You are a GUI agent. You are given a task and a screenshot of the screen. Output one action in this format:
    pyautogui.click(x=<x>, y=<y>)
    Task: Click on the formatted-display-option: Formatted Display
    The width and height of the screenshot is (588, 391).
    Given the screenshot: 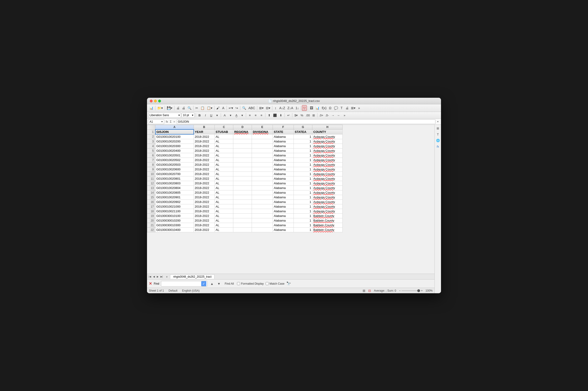 What is the action you would take?
    pyautogui.click(x=250, y=284)
    